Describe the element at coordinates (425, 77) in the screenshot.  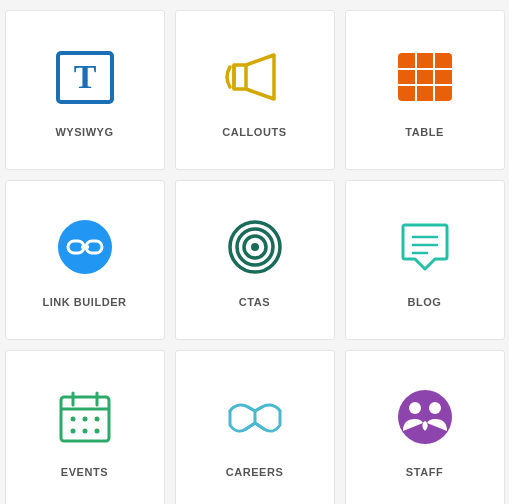
I see `table-icon` at that location.